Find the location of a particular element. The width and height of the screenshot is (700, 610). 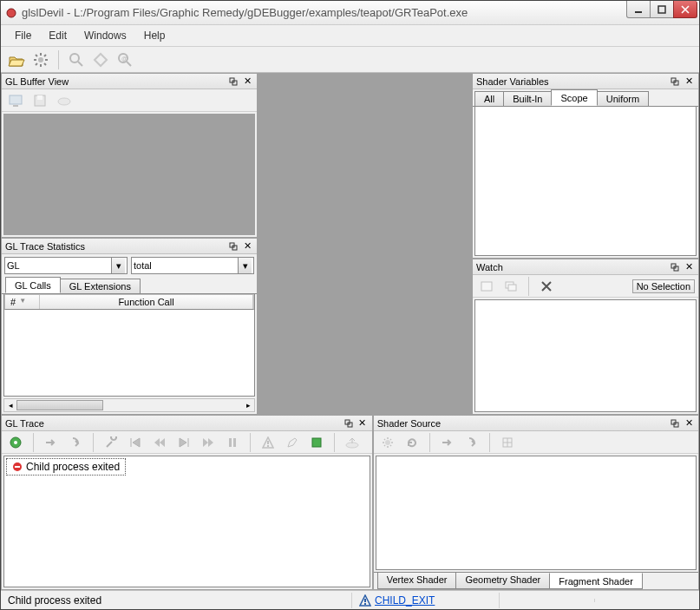

flag-icon is located at coordinates (317, 443).